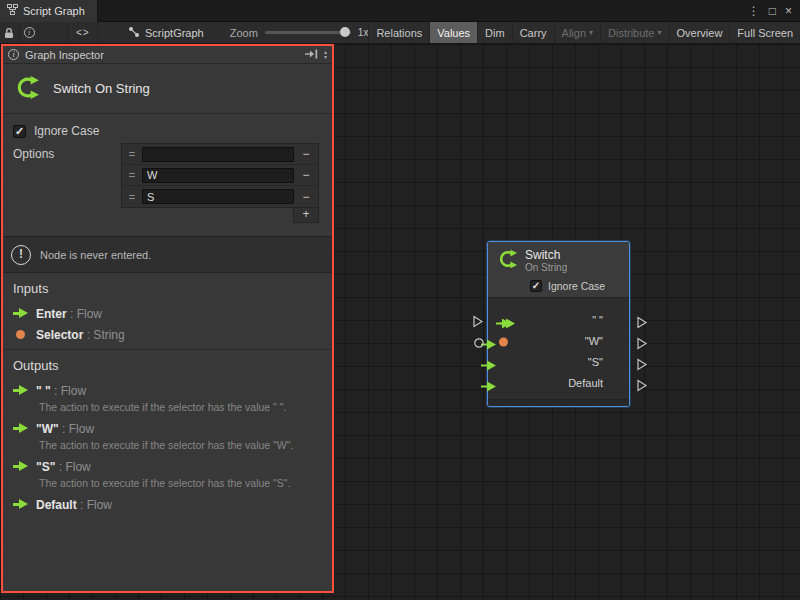 This screenshot has width=800, height=600. Describe the element at coordinates (788, 11) in the screenshot. I see `close-icon: ×` at that location.